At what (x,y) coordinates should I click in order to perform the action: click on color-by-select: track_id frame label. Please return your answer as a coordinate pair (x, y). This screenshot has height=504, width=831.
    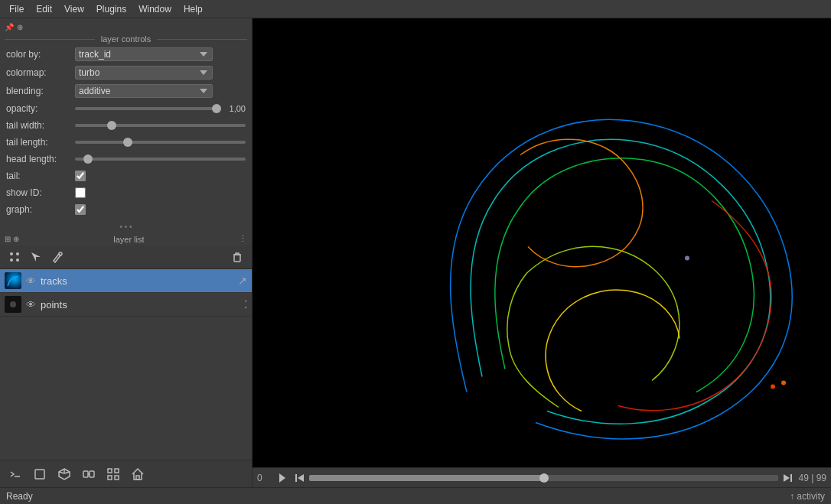
    Looking at the image, I should click on (144, 54).